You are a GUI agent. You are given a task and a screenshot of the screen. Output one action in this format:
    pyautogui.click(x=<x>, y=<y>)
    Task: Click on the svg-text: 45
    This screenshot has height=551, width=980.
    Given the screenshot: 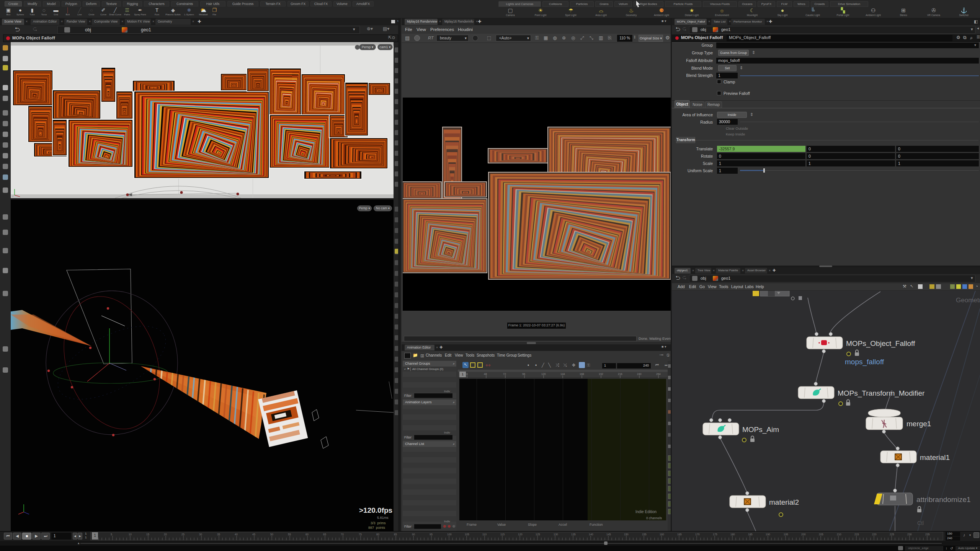 What is the action you would take?
    pyautogui.click(x=254, y=534)
    